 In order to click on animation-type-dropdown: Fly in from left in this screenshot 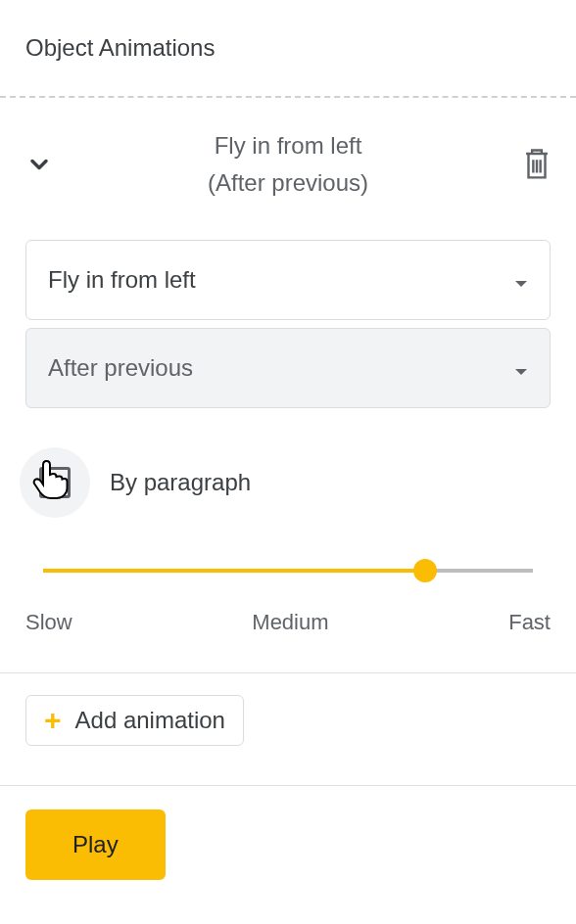, I will do `click(288, 280)`.